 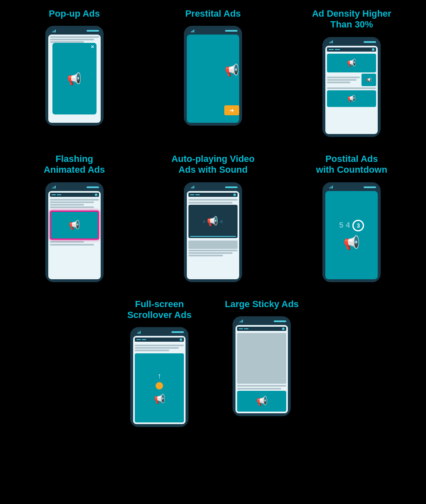 What do you see at coordinates (74, 40) in the screenshot?
I see `content-lines` at bounding box center [74, 40].